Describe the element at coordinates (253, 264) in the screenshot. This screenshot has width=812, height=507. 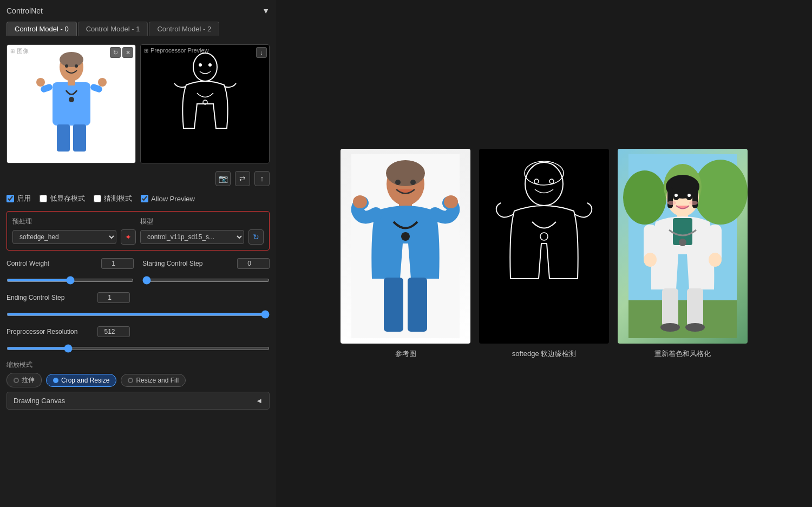
I see `starting-step-input` at that location.